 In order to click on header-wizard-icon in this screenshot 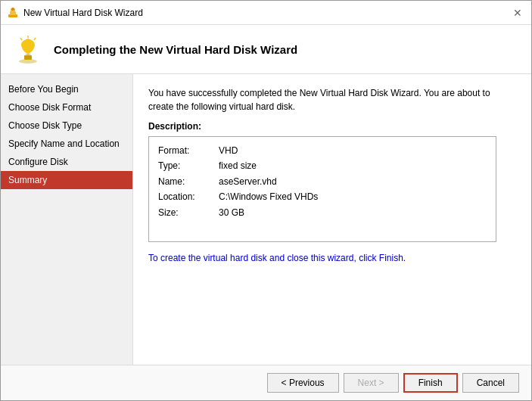, I will do `click(28, 49)`.